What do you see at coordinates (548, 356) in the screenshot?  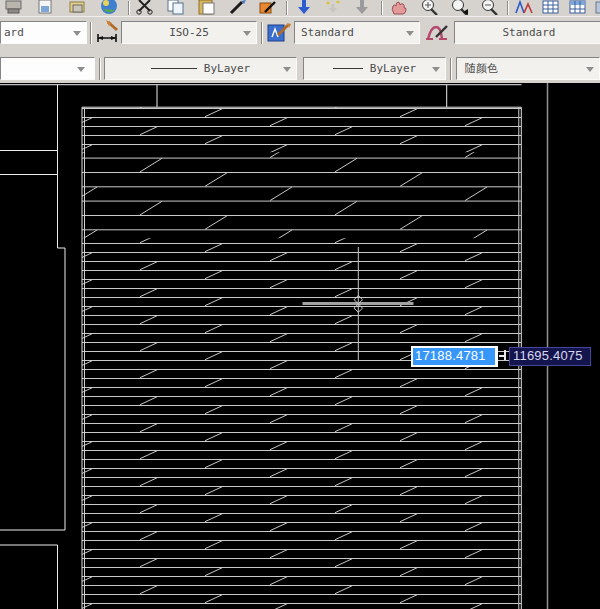 I see `dynamic-input-y-value: 11695.4075` at bounding box center [548, 356].